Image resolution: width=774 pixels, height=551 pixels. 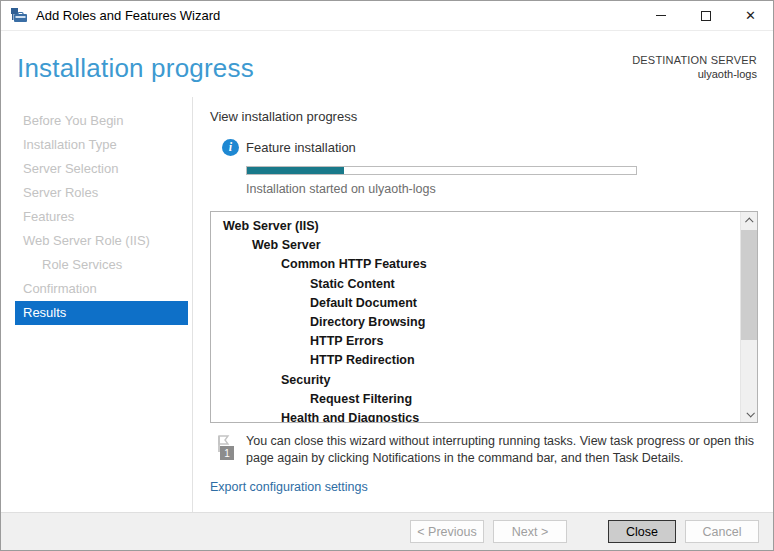 What do you see at coordinates (73, 120) in the screenshot?
I see `sidebar-step-label: Before You Begin` at bounding box center [73, 120].